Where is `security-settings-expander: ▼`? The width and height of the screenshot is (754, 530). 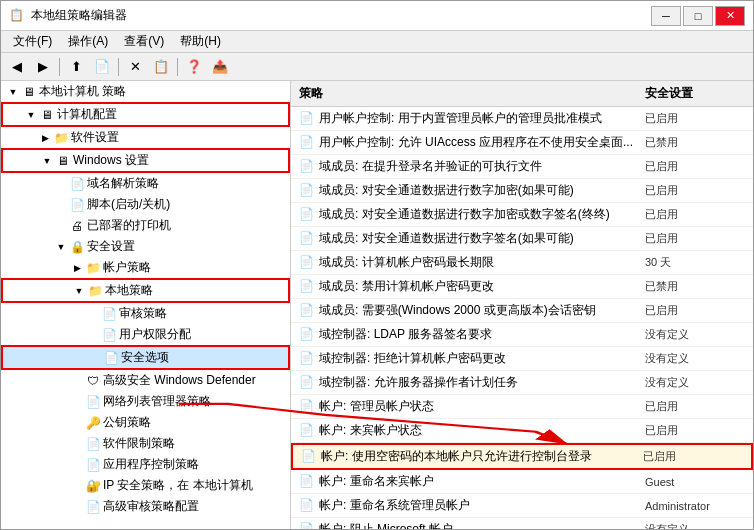
security-settings-expander: ▼ is located at coordinates (61, 247).